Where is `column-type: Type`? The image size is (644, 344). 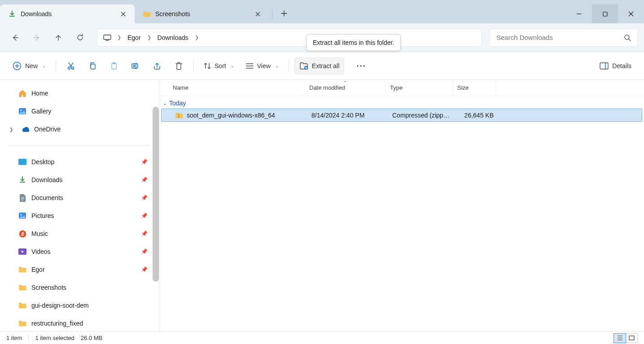
column-type: Type is located at coordinates (419, 88).